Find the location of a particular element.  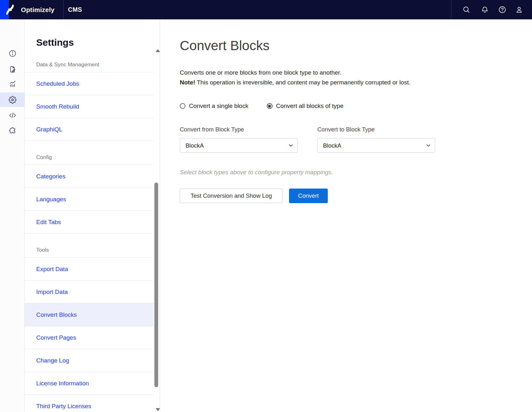

add-ons-puzzle-icon is located at coordinates (12, 130).